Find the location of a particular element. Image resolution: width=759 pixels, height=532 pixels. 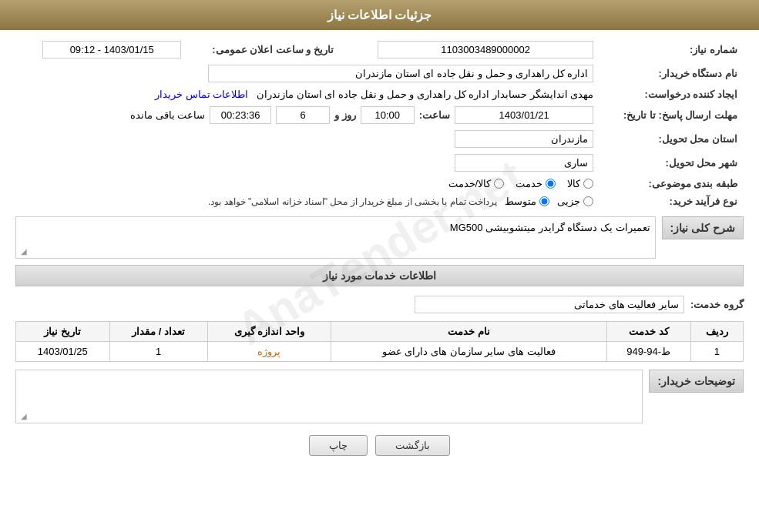

buyer-org-box: اداره کل راهداری و حمل و نقل جاده ای است… is located at coordinates (401, 74).